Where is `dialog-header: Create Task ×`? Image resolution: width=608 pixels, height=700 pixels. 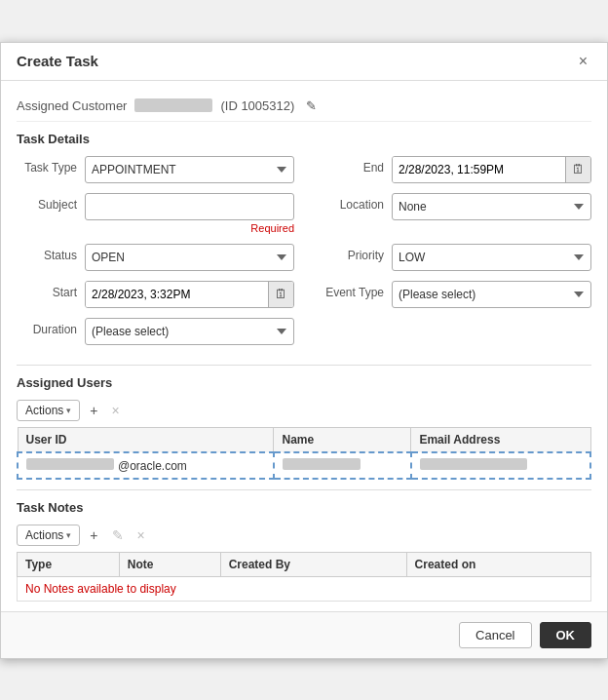
dialog-header: Create Task × is located at coordinates (304, 62).